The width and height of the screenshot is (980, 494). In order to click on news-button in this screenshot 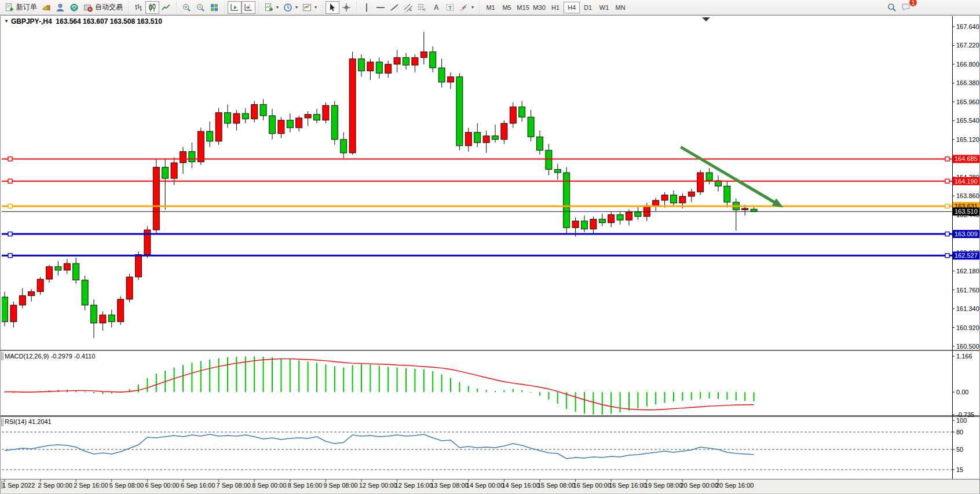, I will do `click(46, 8)`.